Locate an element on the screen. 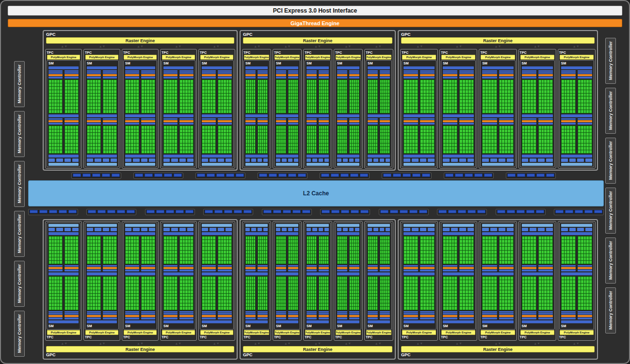 The width and height of the screenshot is (630, 364). tpc-block: TPCPolyMorph EngineSM is located at coordinates (458, 281).